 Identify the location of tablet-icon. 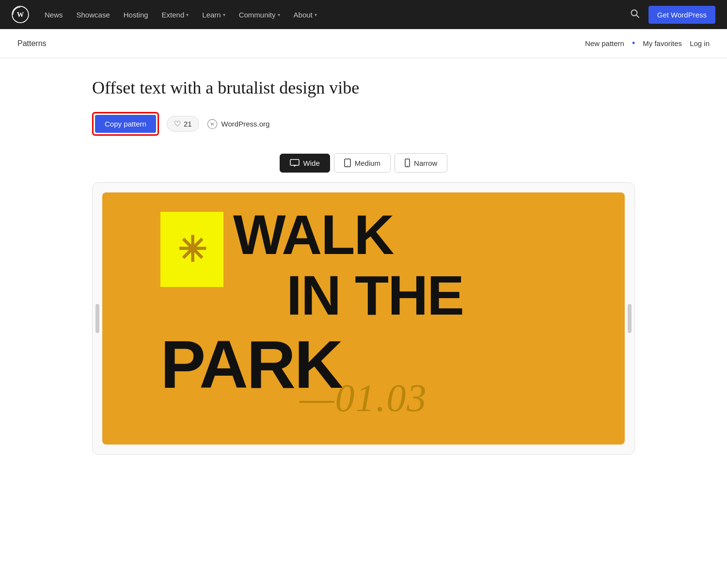
(348, 163).